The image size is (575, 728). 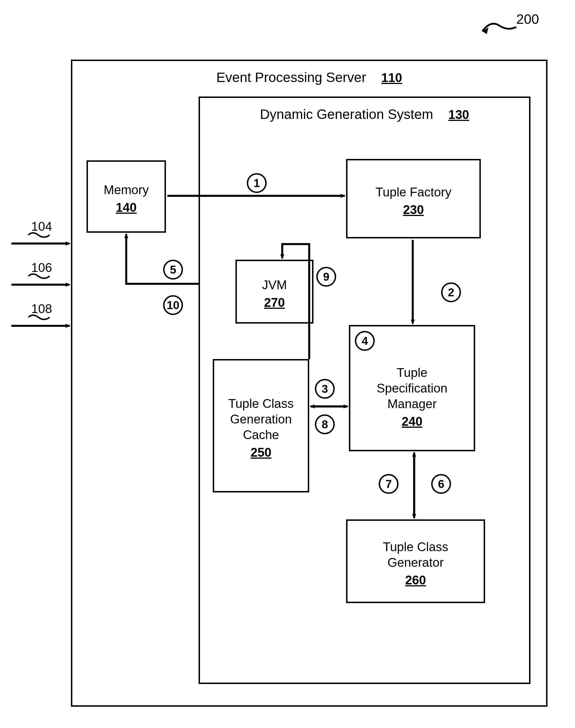 What do you see at coordinates (261, 451) in the screenshot?
I see `cache-ref: 250` at bounding box center [261, 451].